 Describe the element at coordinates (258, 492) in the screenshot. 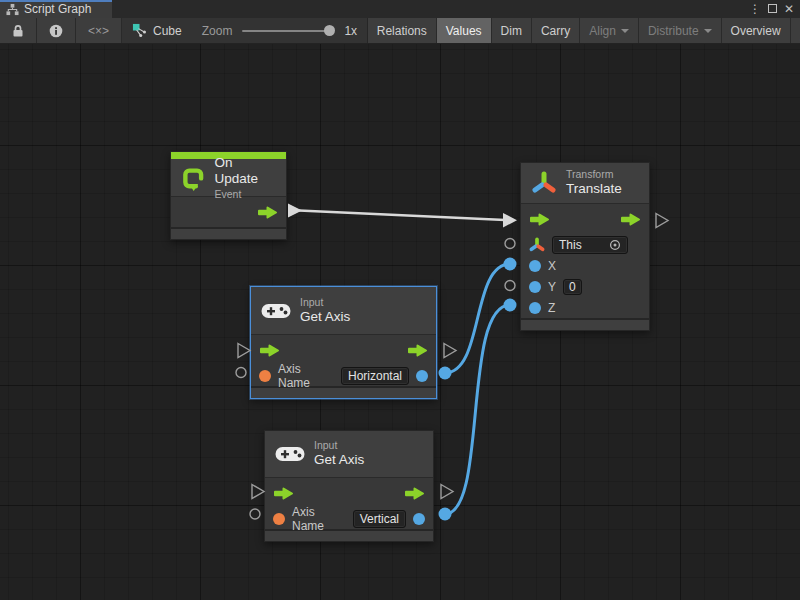

I see `external-flow-in-getaxis-v` at that location.